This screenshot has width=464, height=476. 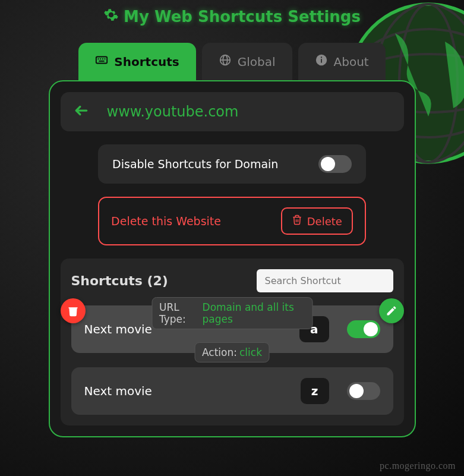 What do you see at coordinates (192, 391) in the screenshot?
I see `shortcut-name: Next movie` at bounding box center [192, 391].